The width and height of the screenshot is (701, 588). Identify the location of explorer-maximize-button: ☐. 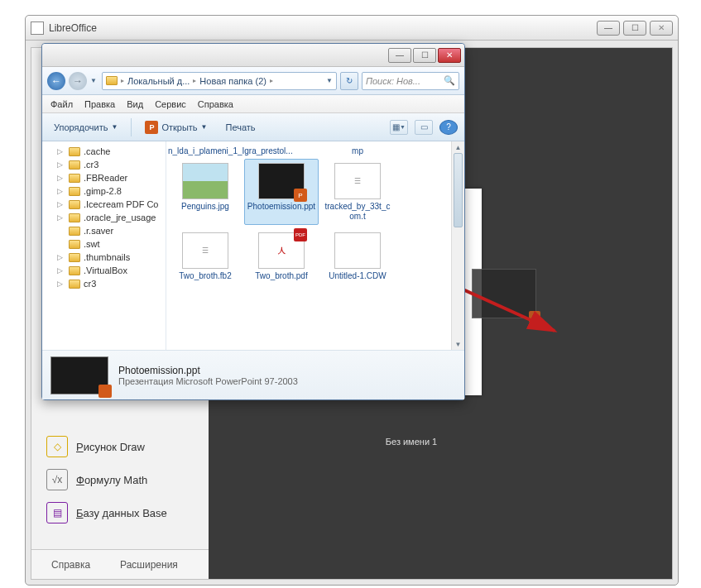
(425, 55).